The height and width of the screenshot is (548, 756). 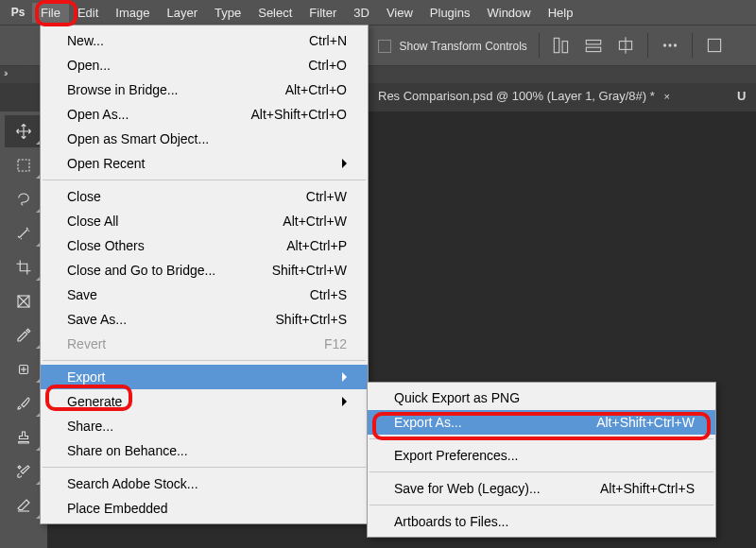 I want to click on export-submenu-item: Save for Web (Legacy)...Alt+Shift+Ctrl+S, so click(x=541, y=488).